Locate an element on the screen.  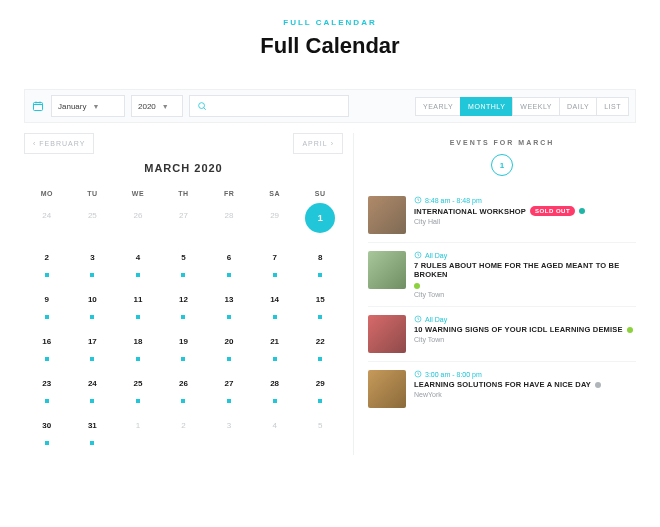
view-yearly: YEARLY is located at coordinates (438, 106).